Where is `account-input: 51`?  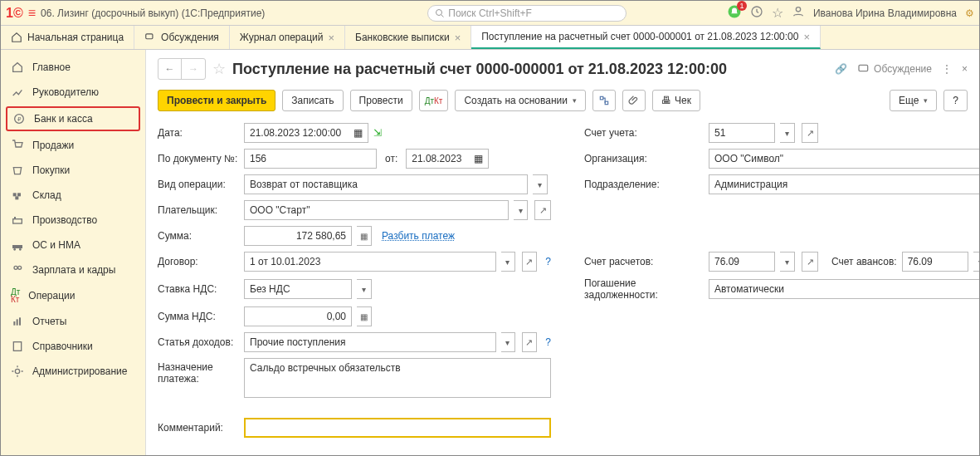
account-input: 51 is located at coordinates (742, 133).